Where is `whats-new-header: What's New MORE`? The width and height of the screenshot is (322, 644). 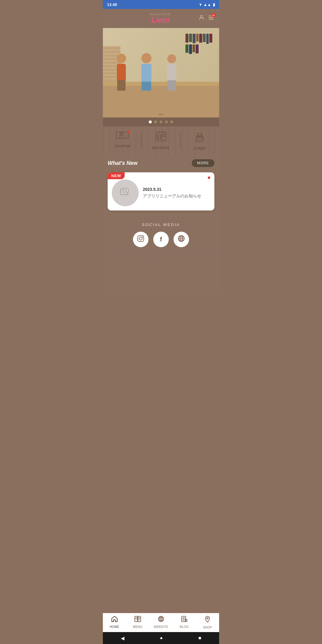
whats-new-header: What's New MORE is located at coordinates (161, 162).